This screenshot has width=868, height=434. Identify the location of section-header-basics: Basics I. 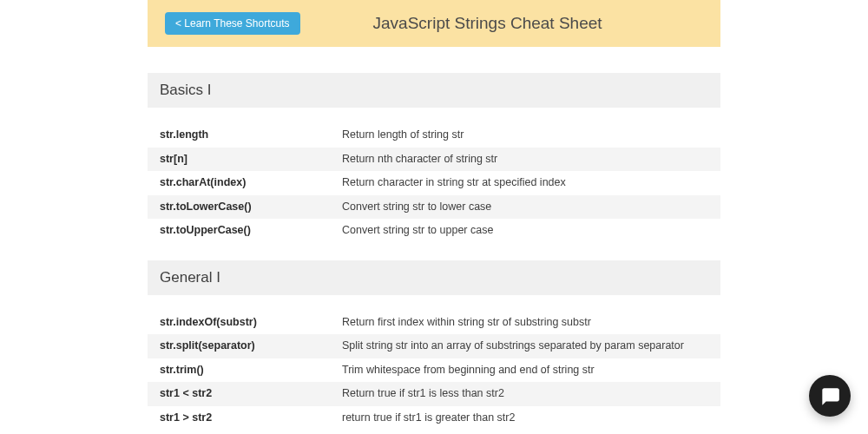
(434, 90).